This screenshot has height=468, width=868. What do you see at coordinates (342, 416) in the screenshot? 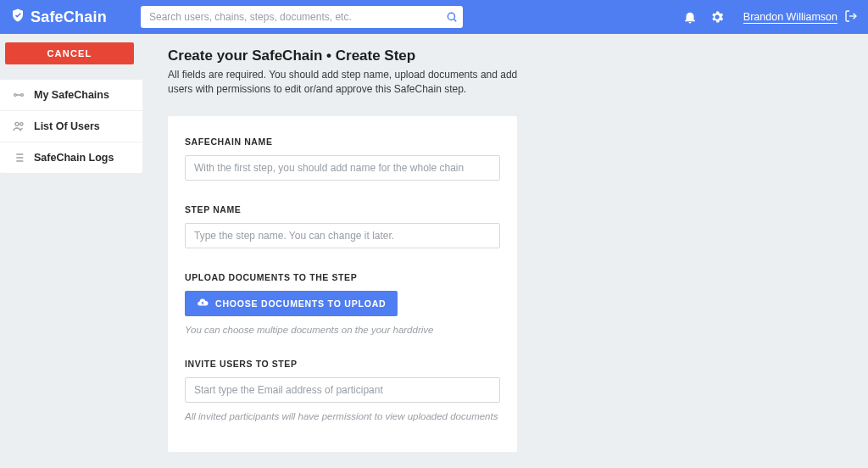
I see `invite-hint: All invited participants will have permi…` at bounding box center [342, 416].